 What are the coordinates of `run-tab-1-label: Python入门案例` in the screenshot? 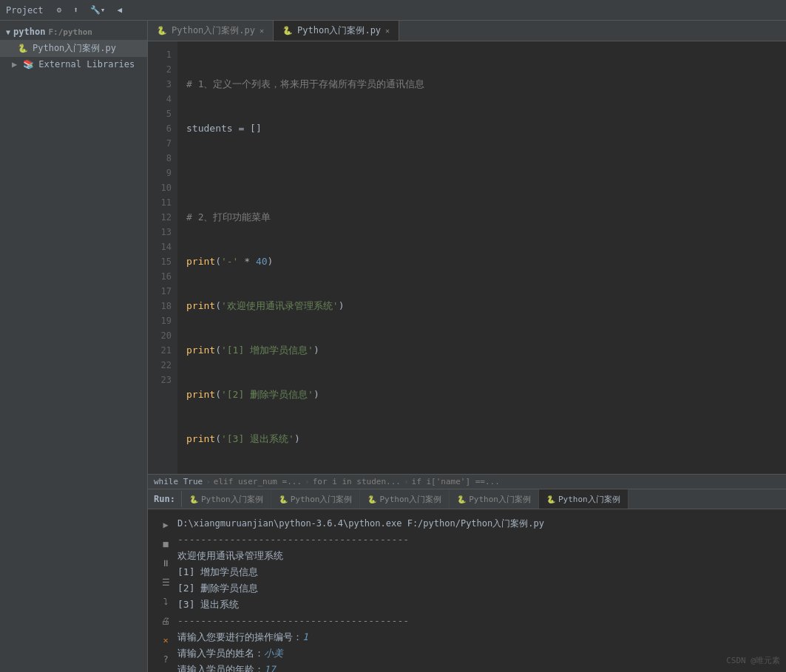 It's located at (232, 500).